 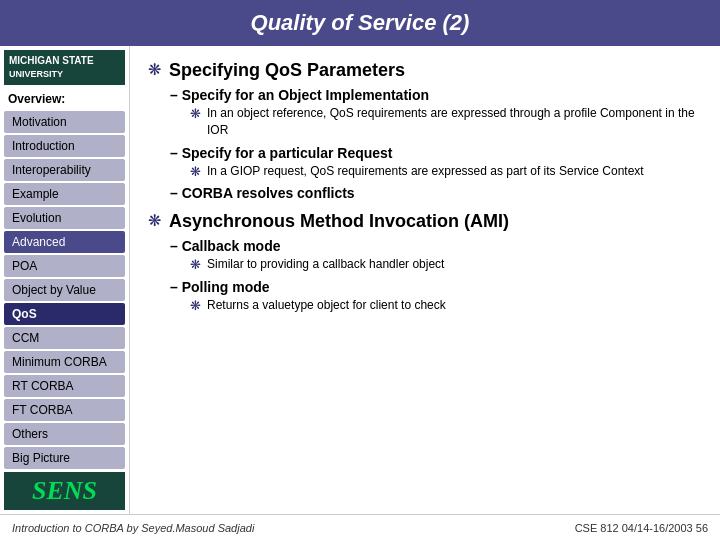 What do you see at coordinates (64, 68) in the screenshot?
I see `msu-logo: MICHIGAN STATE UNIVERSITY` at bounding box center [64, 68].